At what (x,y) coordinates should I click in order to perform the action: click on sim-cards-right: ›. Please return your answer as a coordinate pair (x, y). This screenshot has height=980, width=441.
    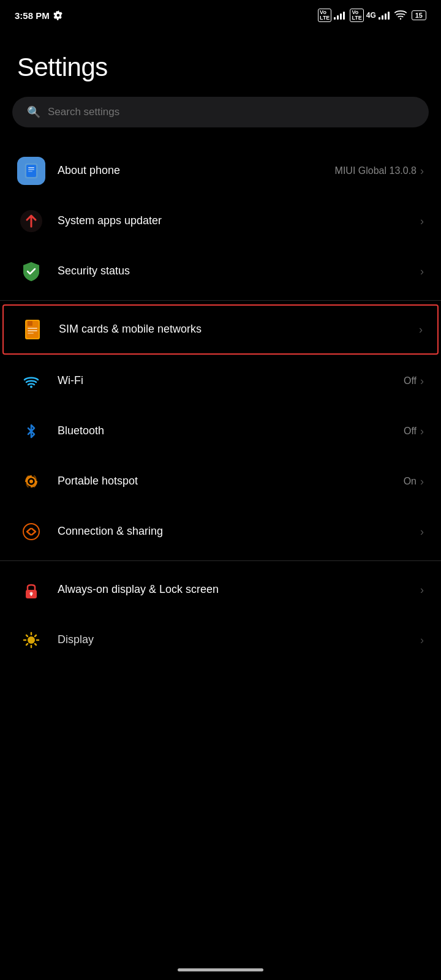
    Looking at the image, I should click on (421, 330).